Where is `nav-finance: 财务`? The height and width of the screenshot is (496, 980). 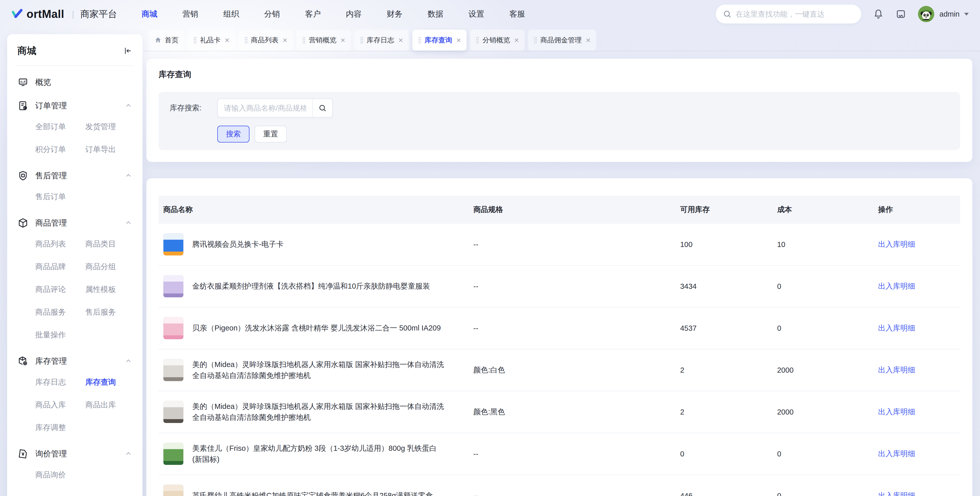 nav-finance: 财务 is located at coordinates (395, 14).